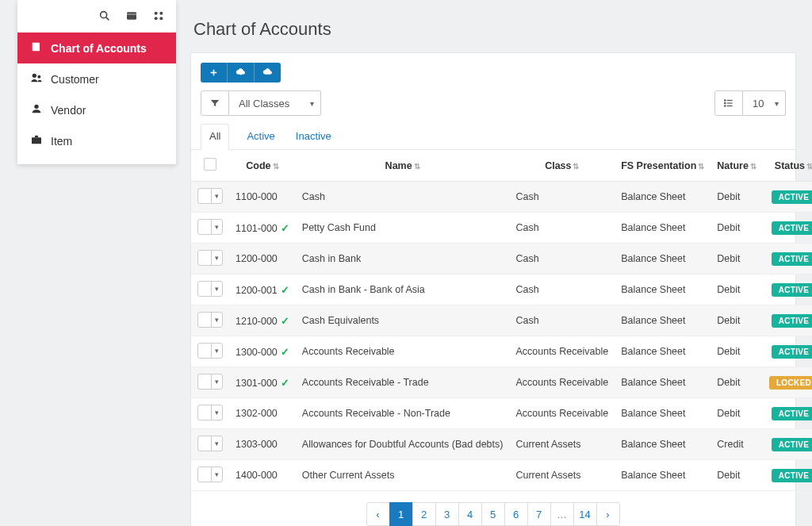  Describe the element at coordinates (363, 290) in the screenshot. I see `cell-name: Cash in Bank - Bank of Asia` at that location.